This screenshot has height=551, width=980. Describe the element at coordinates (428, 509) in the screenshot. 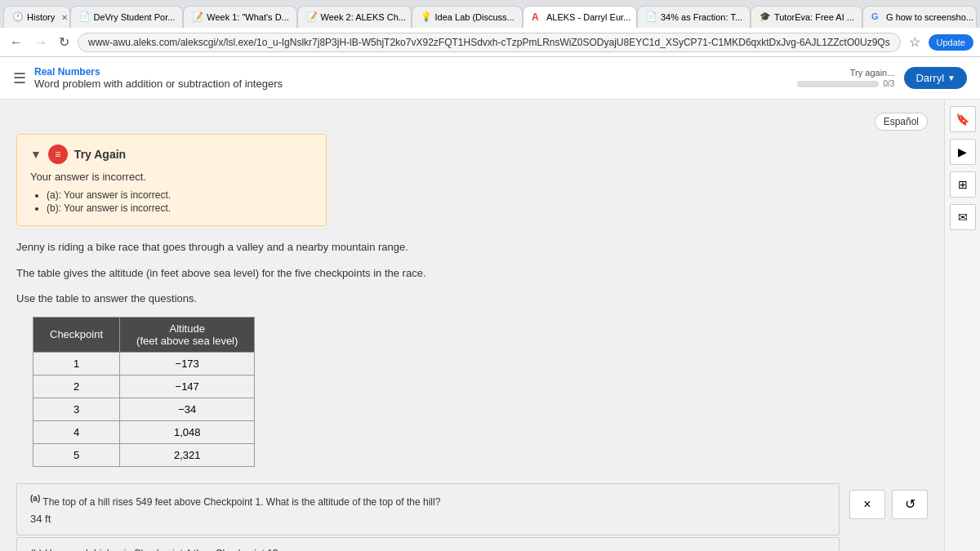

I see `answer-box-a: (a) The top of a hill rises 549 feet abo…` at that location.